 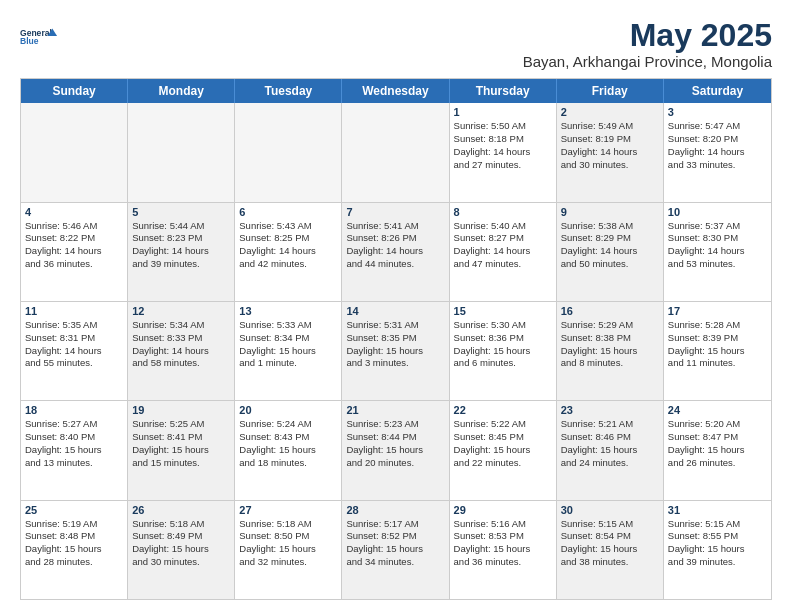 I want to click on day-cell-4: 4Sunrise: 5:46 AMSunset: 8:22 PMDaylight…, so click(x=74, y=252).